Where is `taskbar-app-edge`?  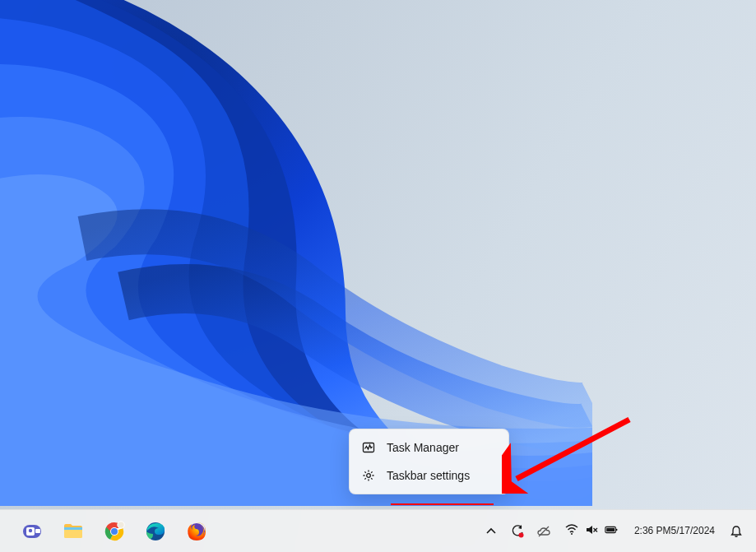 taskbar-app-edge is located at coordinates (155, 531).